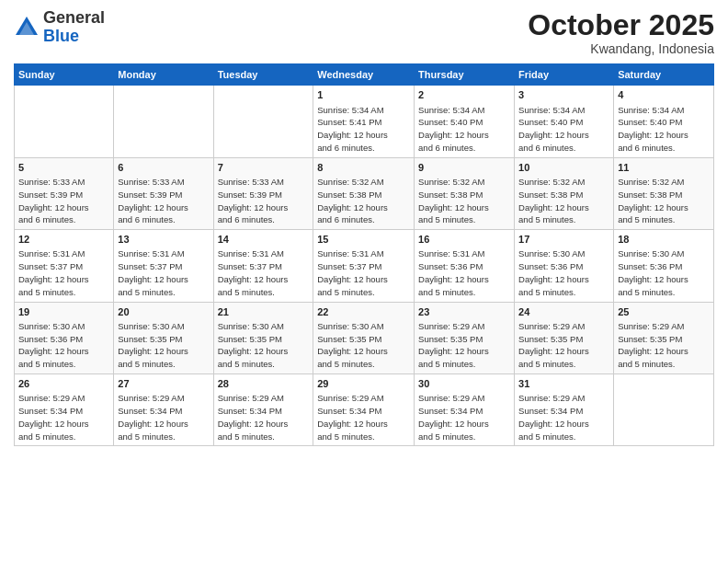 This screenshot has width=728, height=563. Describe the element at coordinates (164, 313) in the screenshot. I see `day-number: 20` at that location.